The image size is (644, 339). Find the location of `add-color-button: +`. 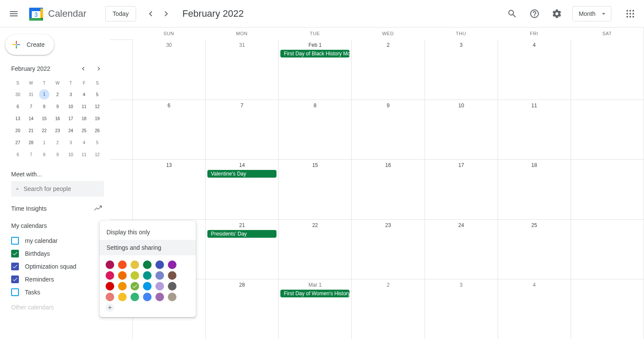

add-color-button: + is located at coordinates (110, 308).